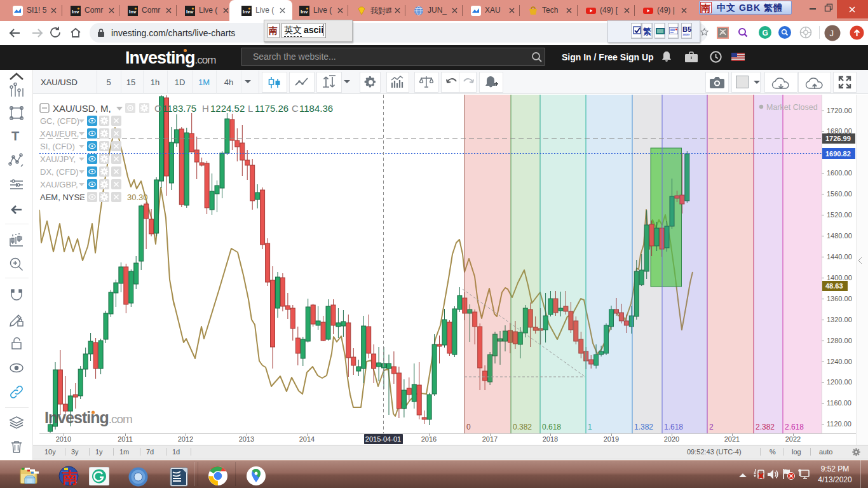 The width and height of the screenshot is (868, 488). Describe the element at coordinates (307, 439) in the screenshot. I see `svg-text: 2014` at that location.